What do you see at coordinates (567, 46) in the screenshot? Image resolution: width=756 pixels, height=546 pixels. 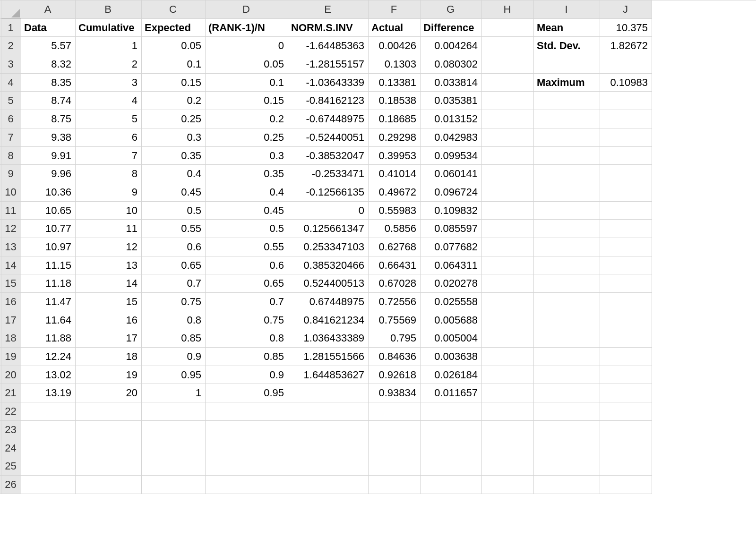 I see `cell-I2: Std. Dev.` at bounding box center [567, 46].